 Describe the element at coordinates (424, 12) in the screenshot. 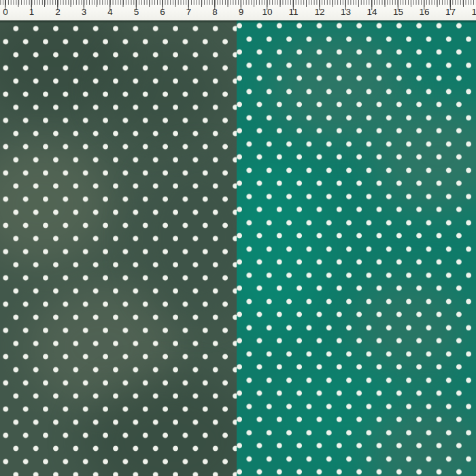

I see `ruler-number: 16` at that location.